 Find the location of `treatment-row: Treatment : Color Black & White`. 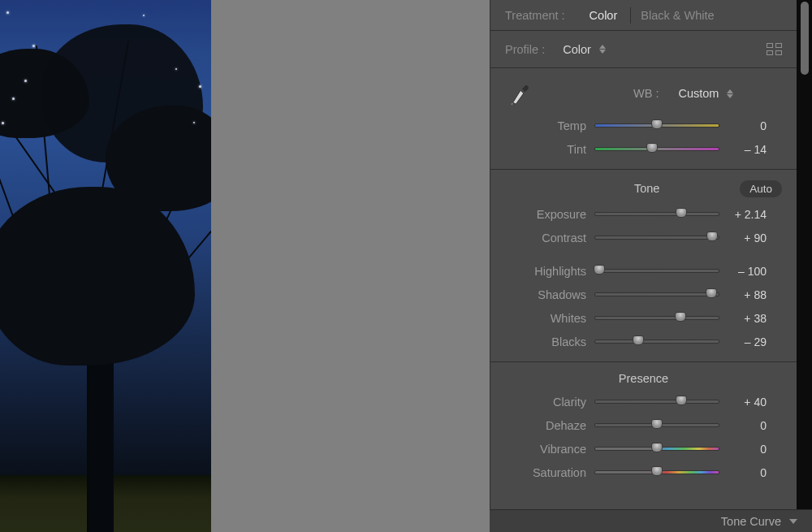

treatment-row: Treatment : Color Black & White is located at coordinates (643, 15).